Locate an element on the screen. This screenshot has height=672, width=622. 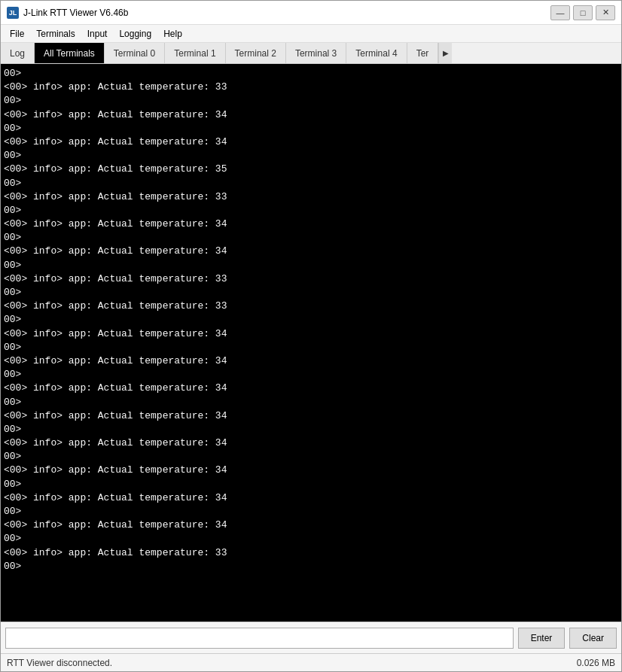
window-controls: — □ ✕ is located at coordinates (583, 13).